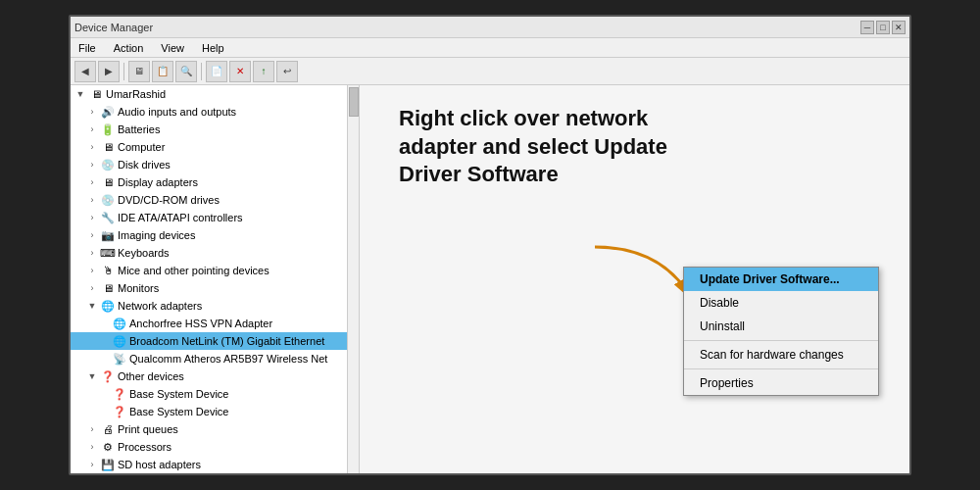 The image size is (980, 490). What do you see at coordinates (108, 288) in the screenshot?
I see `monitor-icon: 🖥` at bounding box center [108, 288].